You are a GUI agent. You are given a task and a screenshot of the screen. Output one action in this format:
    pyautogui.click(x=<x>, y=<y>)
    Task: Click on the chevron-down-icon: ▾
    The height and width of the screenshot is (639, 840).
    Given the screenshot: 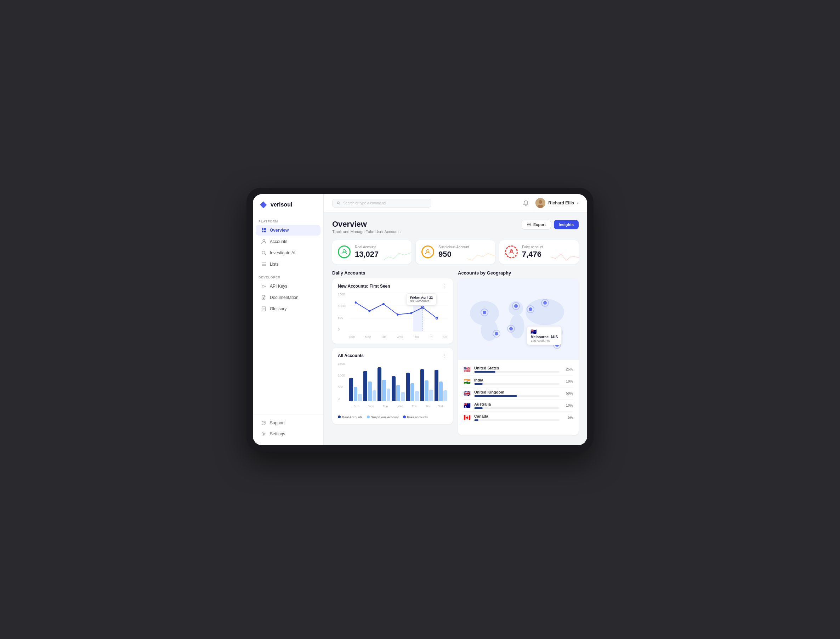 What is the action you would take?
    pyautogui.click(x=578, y=203)
    